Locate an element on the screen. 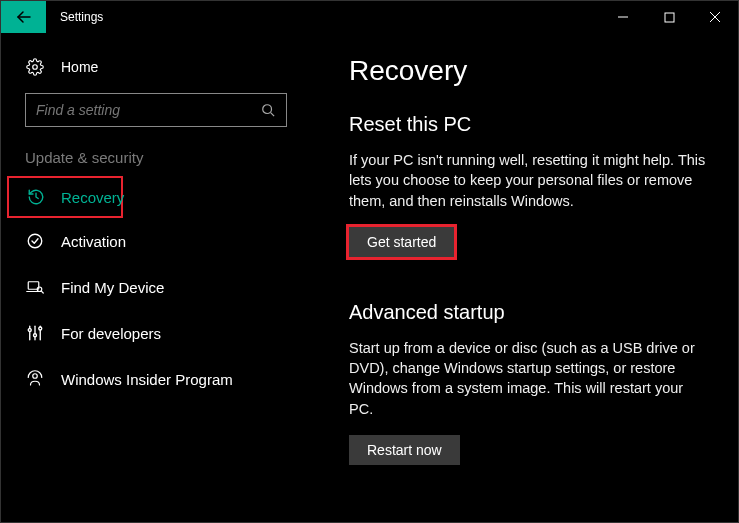 The width and height of the screenshot is (739, 523). search-box is located at coordinates (156, 110).